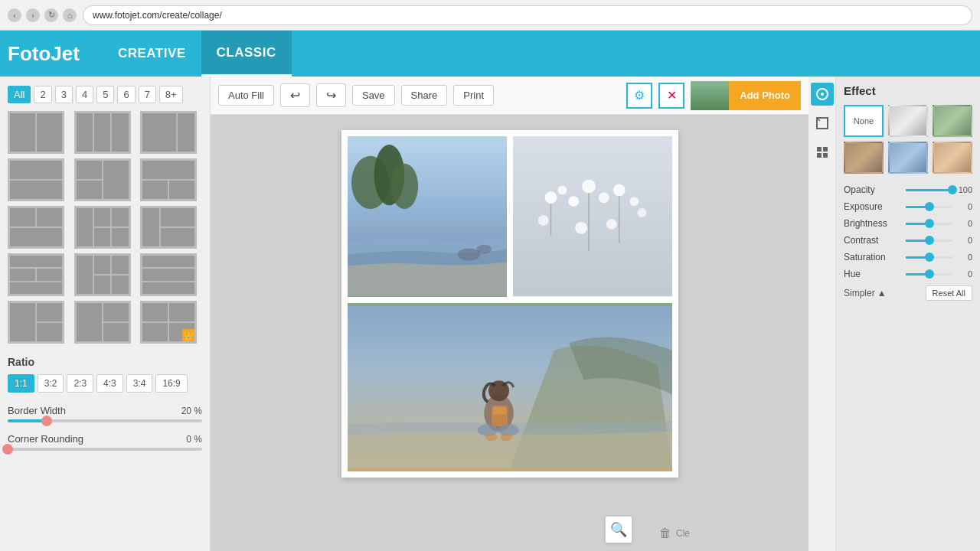 The width and height of the screenshot is (980, 551). Describe the element at coordinates (296, 95) in the screenshot. I see `undo-icon: ↩` at that location.